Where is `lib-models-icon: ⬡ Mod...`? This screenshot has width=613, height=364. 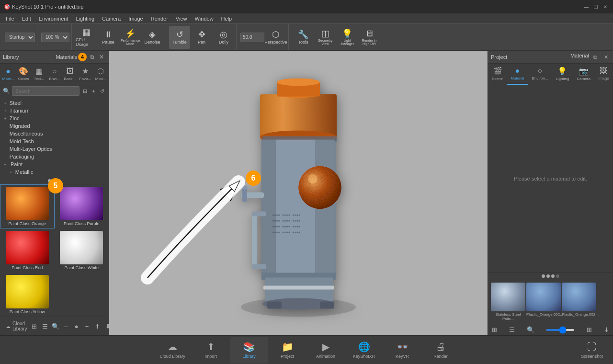 lib-models-icon: ⬡ Mod... is located at coordinates (101, 74).